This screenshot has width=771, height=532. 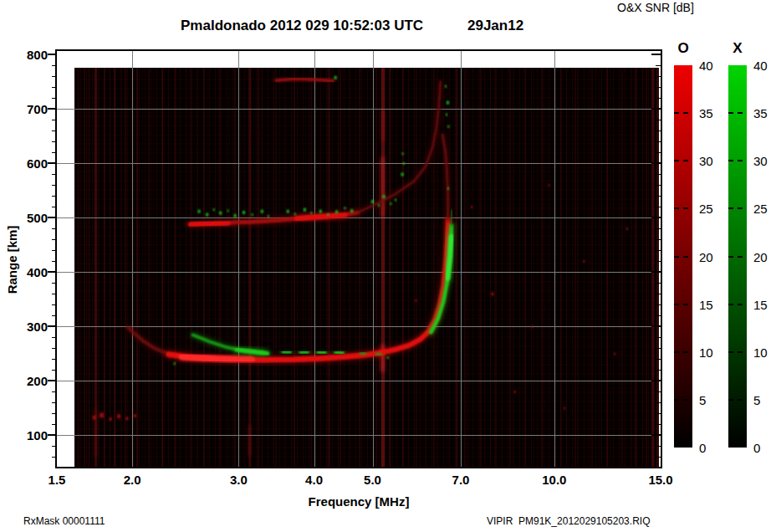 What do you see at coordinates (23, 164) in the screenshot?
I see `y-tick-label: 600` at bounding box center [23, 164].